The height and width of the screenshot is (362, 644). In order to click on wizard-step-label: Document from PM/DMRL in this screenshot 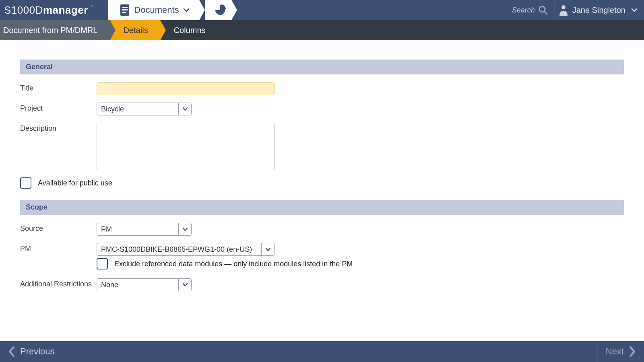, I will do `click(51, 31)`.